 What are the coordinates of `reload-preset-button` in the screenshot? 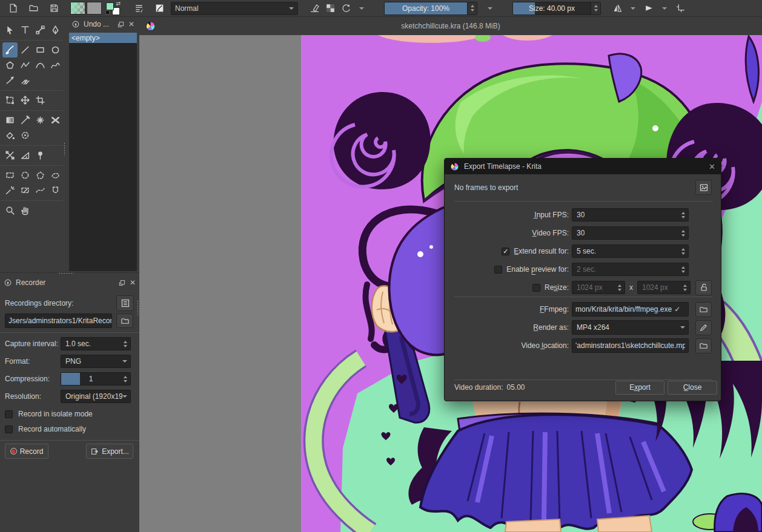 It's located at (346, 8).